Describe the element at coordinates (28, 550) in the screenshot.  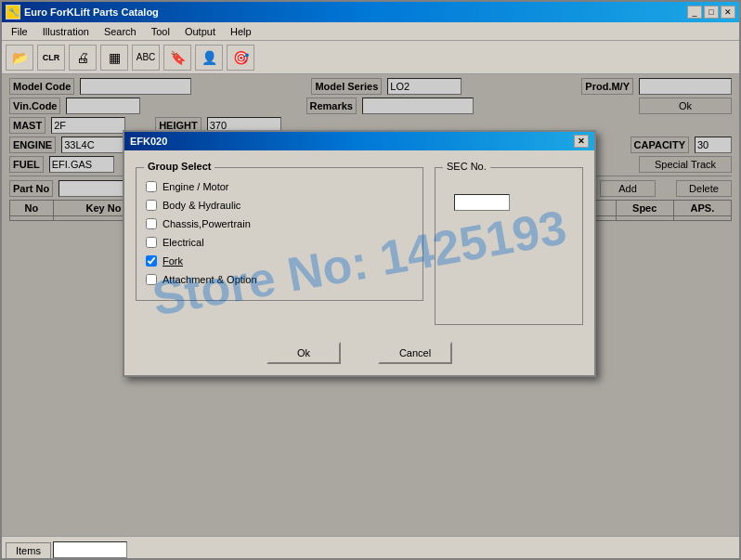
I see `tab-items: Items` at that location.